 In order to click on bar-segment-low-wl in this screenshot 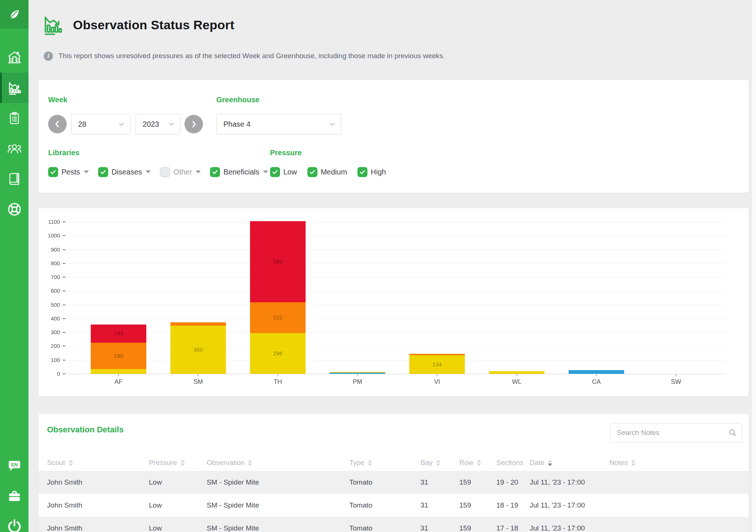, I will do `click(517, 373)`.